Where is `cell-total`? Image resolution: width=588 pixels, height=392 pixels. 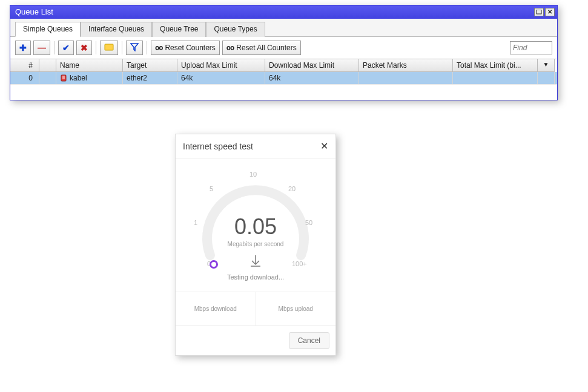 cell-total is located at coordinates (495, 78).